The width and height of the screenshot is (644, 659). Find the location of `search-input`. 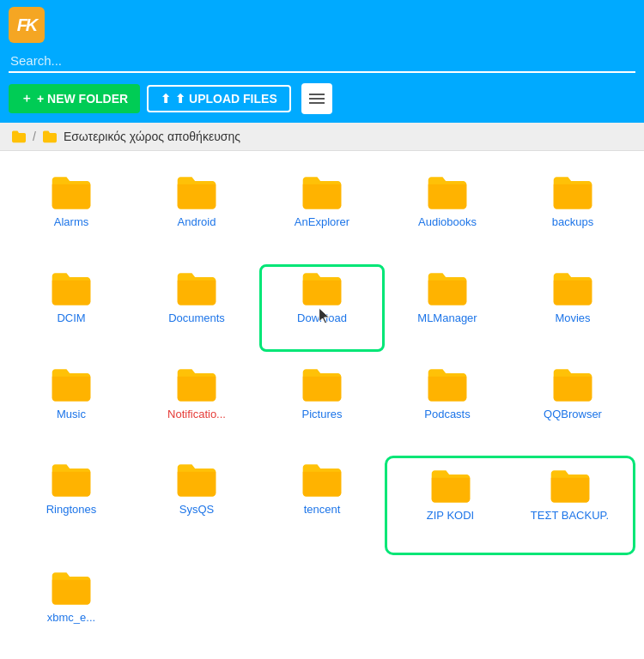

search-input is located at coordinates (322, 62).